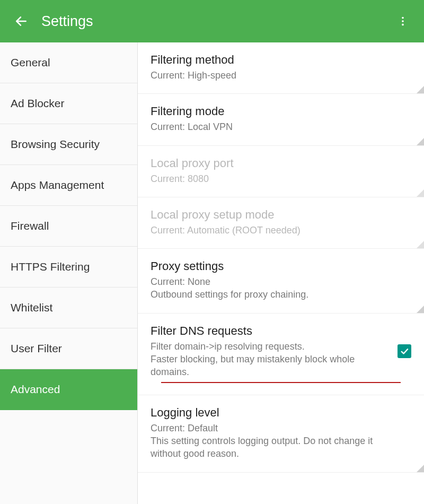  I want to click on sidebar-item-label: General, so click(31, 63).